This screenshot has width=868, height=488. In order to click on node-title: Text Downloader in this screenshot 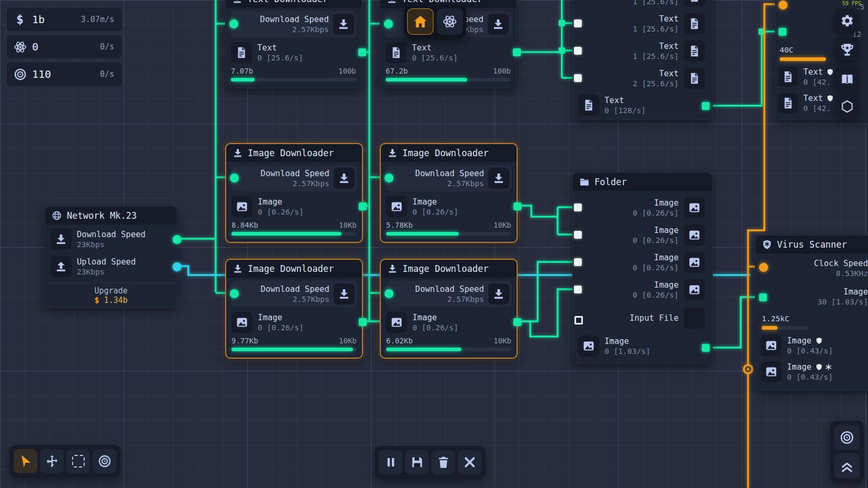, I will do `click(288, 2)`.